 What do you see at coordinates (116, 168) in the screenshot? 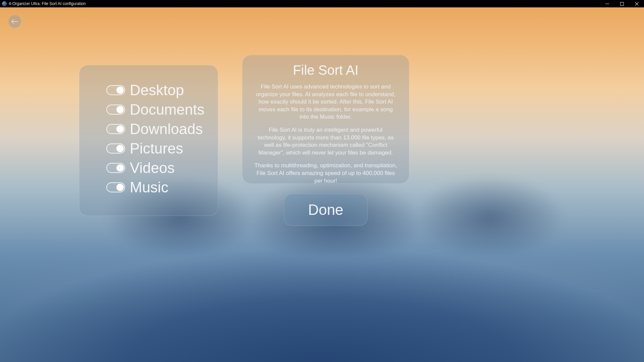
I see `toggle-switch-videos` at bounding box center [116, 168].